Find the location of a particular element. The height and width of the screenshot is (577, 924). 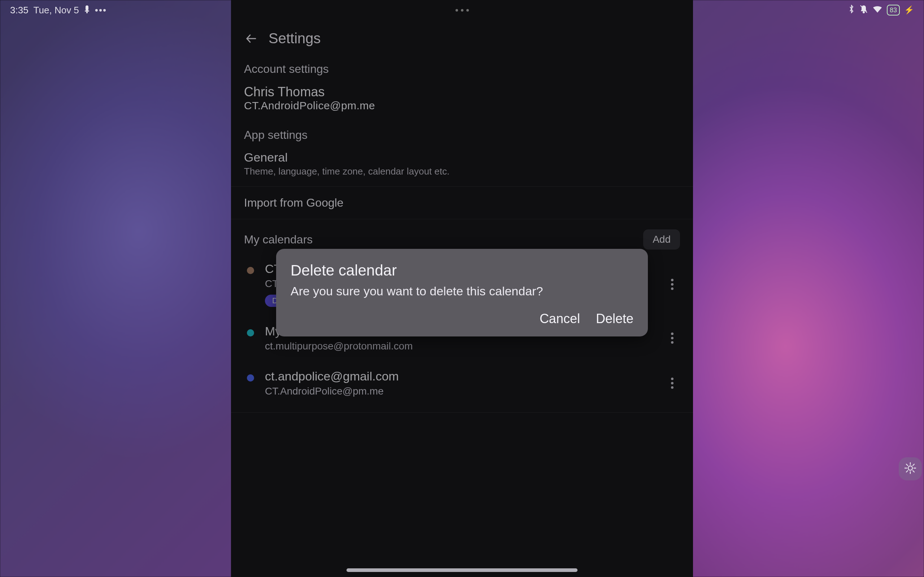

charging-icon: ⚡ is located at coordinates (909, 10).